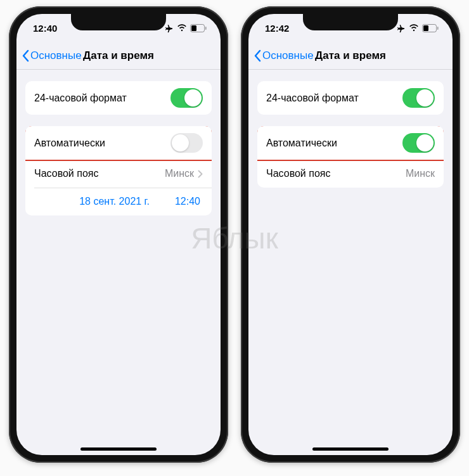 The height and width of the screenshot is (476, 469). What do you see at coordinates (200, 174) in the screenshot?
I see `chevron-right-icon` at bounding box center [200, 174].